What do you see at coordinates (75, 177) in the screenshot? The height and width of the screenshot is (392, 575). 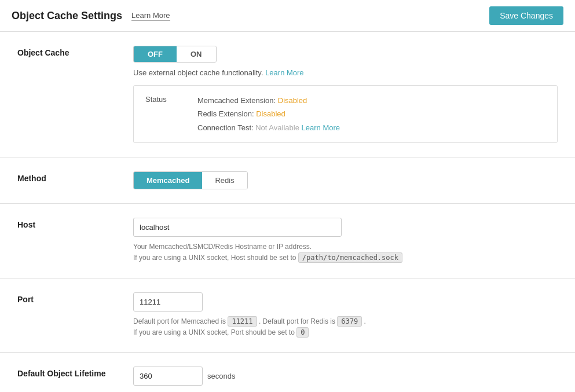 I see `method-label: Method` at bounding box center [75, 177].